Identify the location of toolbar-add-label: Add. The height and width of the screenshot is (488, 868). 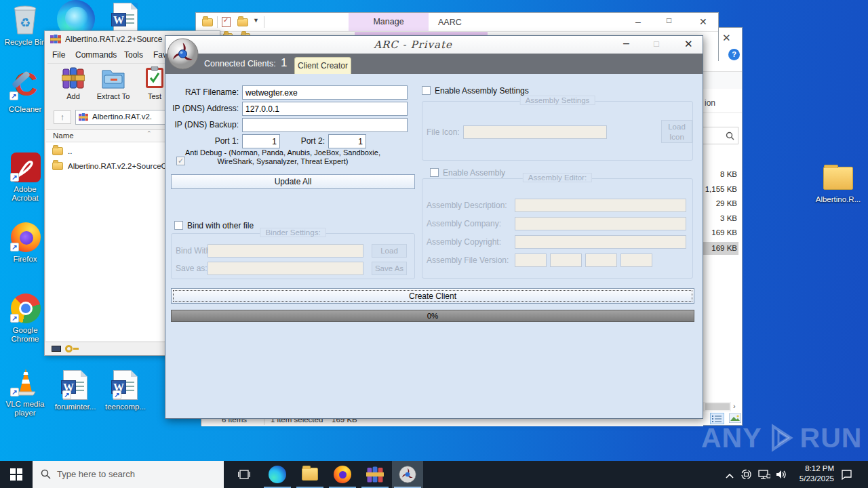
(73, 96).